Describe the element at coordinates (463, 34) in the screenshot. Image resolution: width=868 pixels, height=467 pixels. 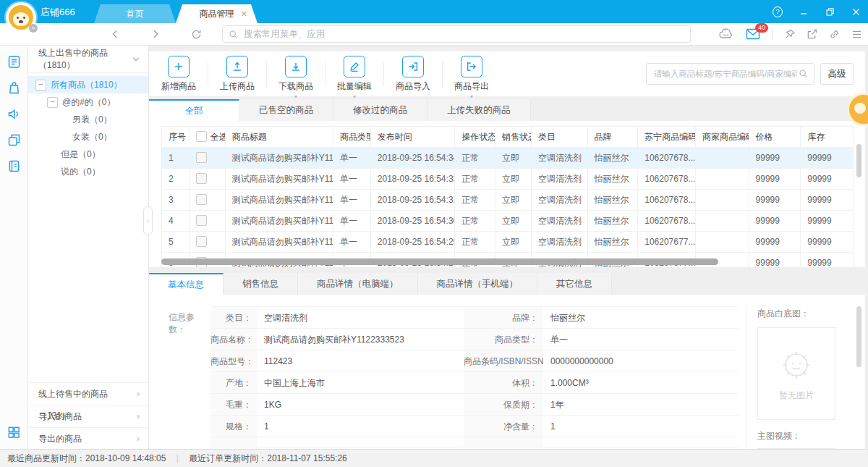
I see `global-search-input` at that location.